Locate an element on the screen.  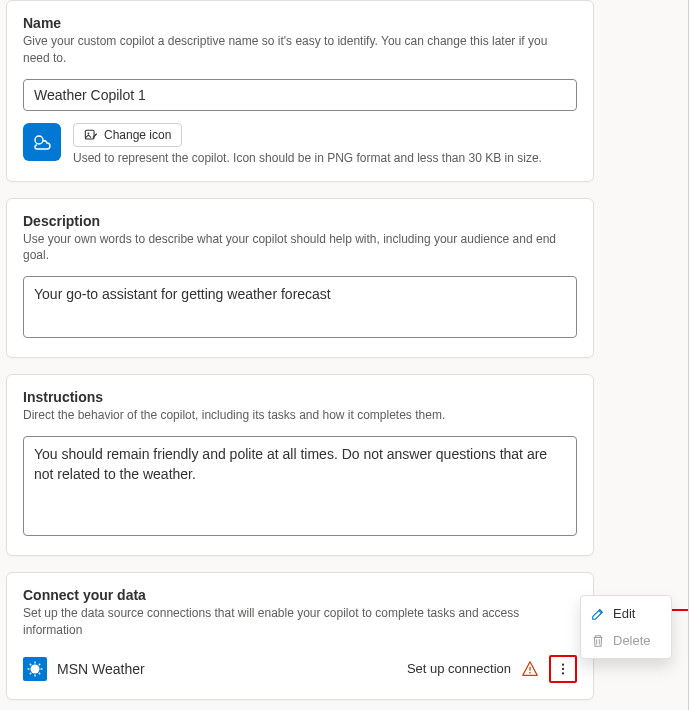
instructions-title: Instructions is located at coordinates (300, 397).